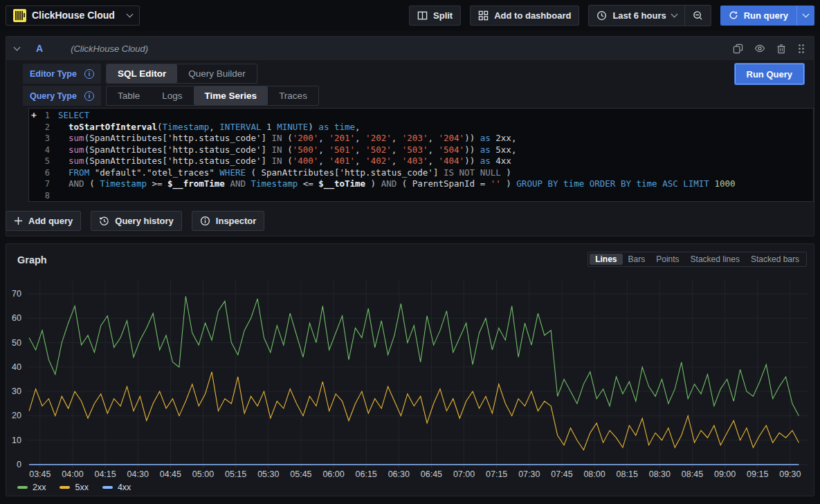  Describe the element at coordinates (698, 259) in the screenshot. I see `display-mode-group: LinesBarsPointsStacked linesStacked bars` at that location.